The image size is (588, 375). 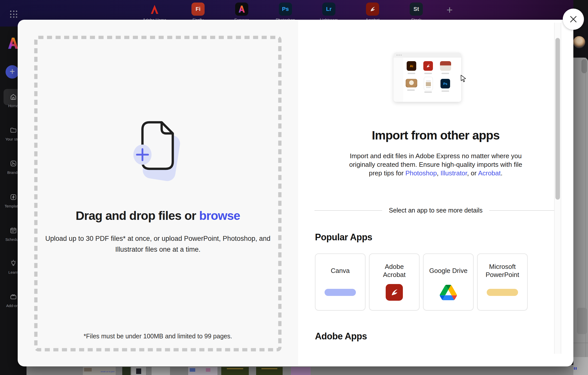 I want to click on powerpoint-logo, so click(x=502, y=292).